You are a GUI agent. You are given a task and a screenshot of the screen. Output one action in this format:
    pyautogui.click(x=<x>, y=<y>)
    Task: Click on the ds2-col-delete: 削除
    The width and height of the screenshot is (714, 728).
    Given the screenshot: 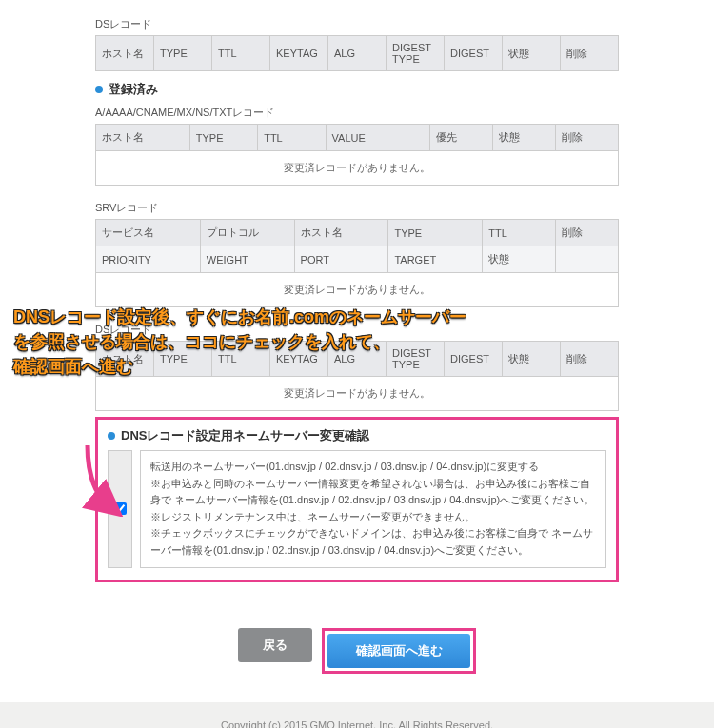 What is the action you would take?
    pyautogui.click(x=590, y=360)
    